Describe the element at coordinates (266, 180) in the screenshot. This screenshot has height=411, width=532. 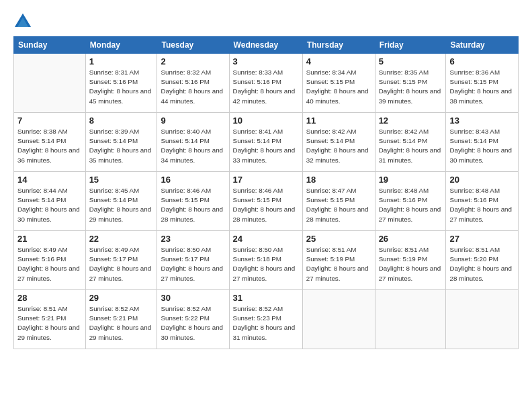
I see `day-number: 17` at that location.